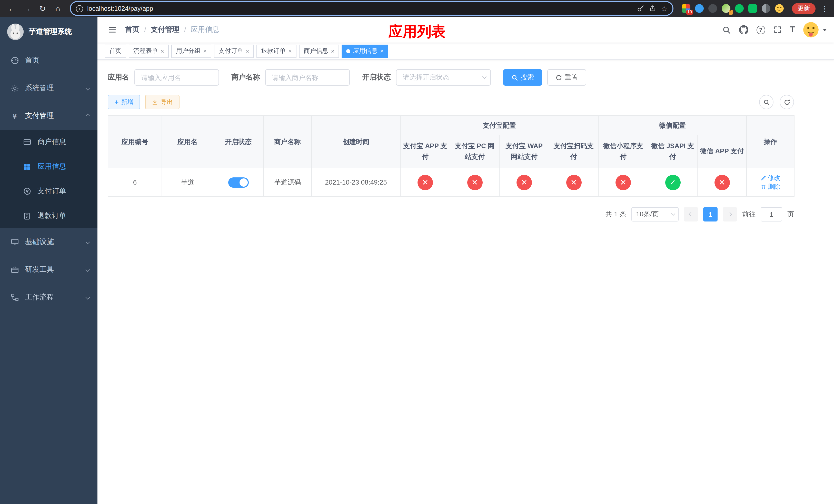 The width and height of the screenshot is (834, 504). Describe the element at coordinates (653, 8) in the screenshot. I see `share-icon` at that location.